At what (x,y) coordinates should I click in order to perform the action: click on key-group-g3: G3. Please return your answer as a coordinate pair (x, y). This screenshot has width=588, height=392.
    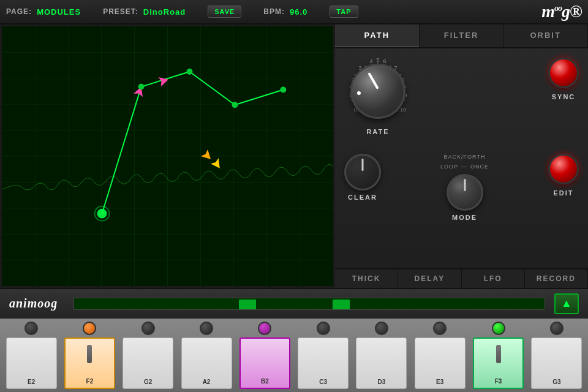
    Looking at the image, I should click on (557, 355).